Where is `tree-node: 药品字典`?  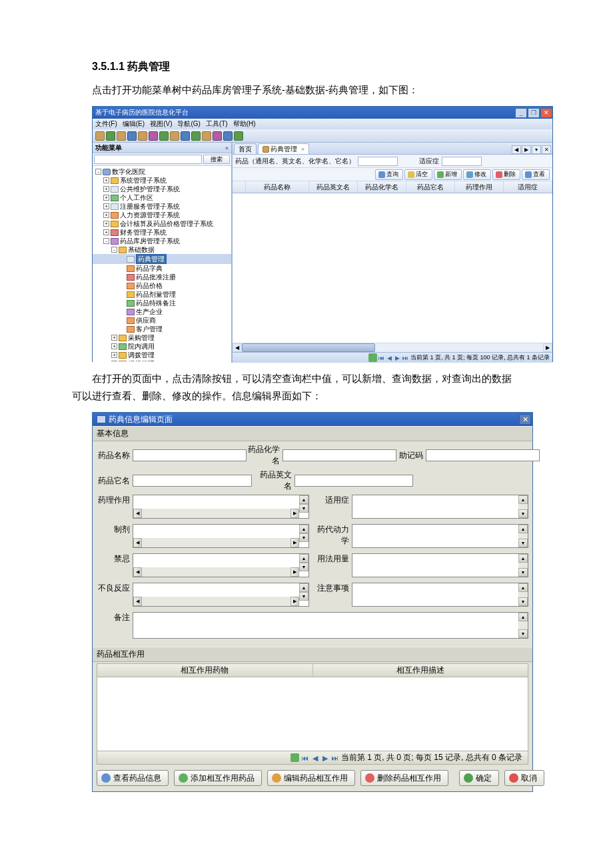 tree-node: 药品字典 is located at coordinates (162, 268).